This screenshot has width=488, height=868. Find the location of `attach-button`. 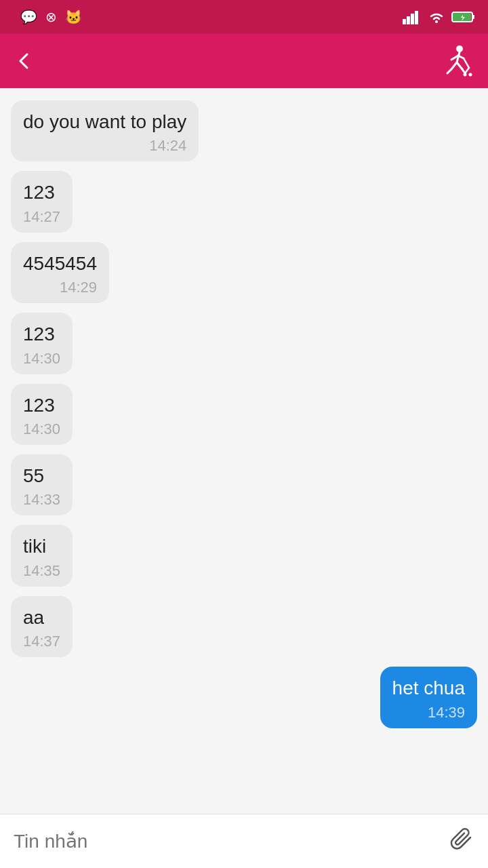

attach-button is located at coordinates (462, 842).